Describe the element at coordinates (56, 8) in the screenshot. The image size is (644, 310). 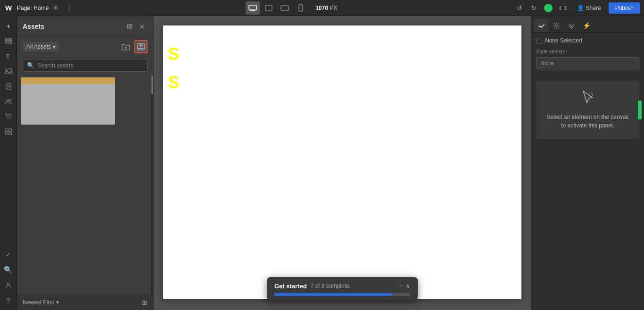
I see `eye-icon: 👁` at that location.